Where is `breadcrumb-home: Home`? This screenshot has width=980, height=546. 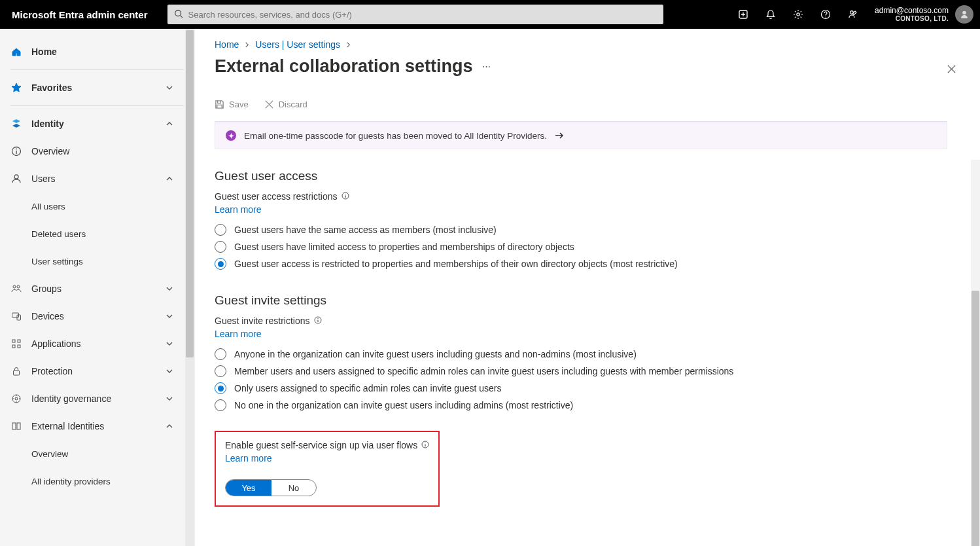 breadcrumb-home: Home is located at coordinates (226, 45).